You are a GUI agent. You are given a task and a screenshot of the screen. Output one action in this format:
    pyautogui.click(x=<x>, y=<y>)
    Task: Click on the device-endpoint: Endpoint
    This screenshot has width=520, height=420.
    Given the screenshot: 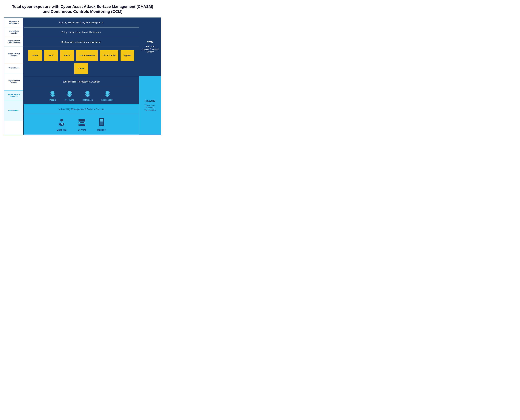 What is the action you would take?
    pyautogui.click(x=61, y=124)
    